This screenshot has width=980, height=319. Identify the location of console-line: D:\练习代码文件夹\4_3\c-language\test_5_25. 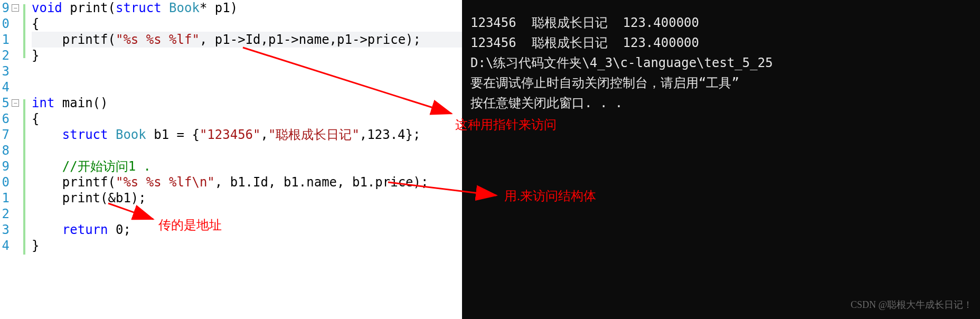
(721, 63).